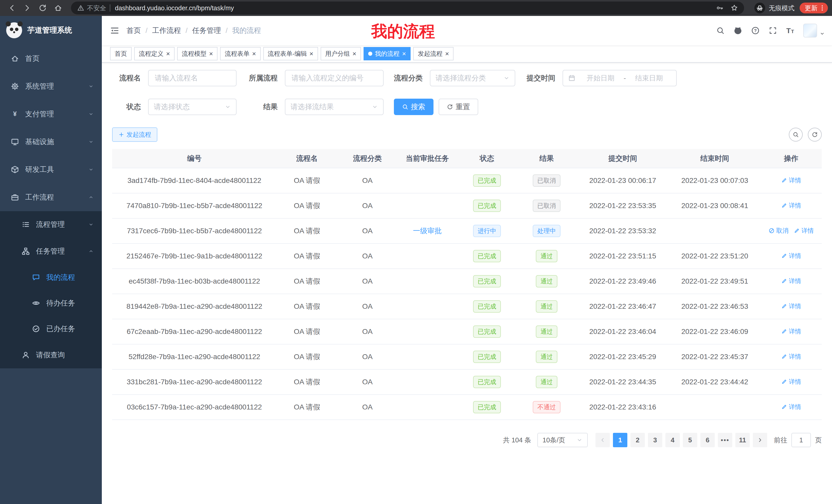 The height and width of the screenshot is (504, 832). I want to click on back-icon, so click(12, 8).